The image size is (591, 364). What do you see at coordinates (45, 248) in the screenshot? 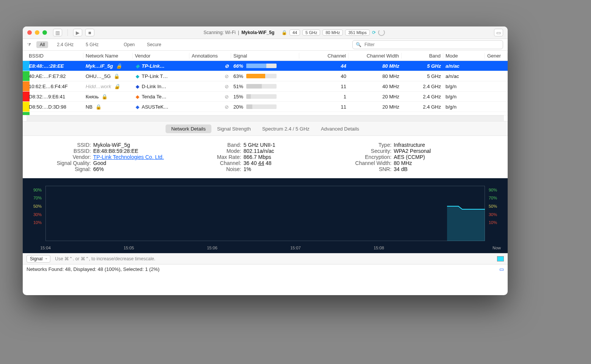
I see `chart-xtick: 15:04` at bounding box center [45, 248].